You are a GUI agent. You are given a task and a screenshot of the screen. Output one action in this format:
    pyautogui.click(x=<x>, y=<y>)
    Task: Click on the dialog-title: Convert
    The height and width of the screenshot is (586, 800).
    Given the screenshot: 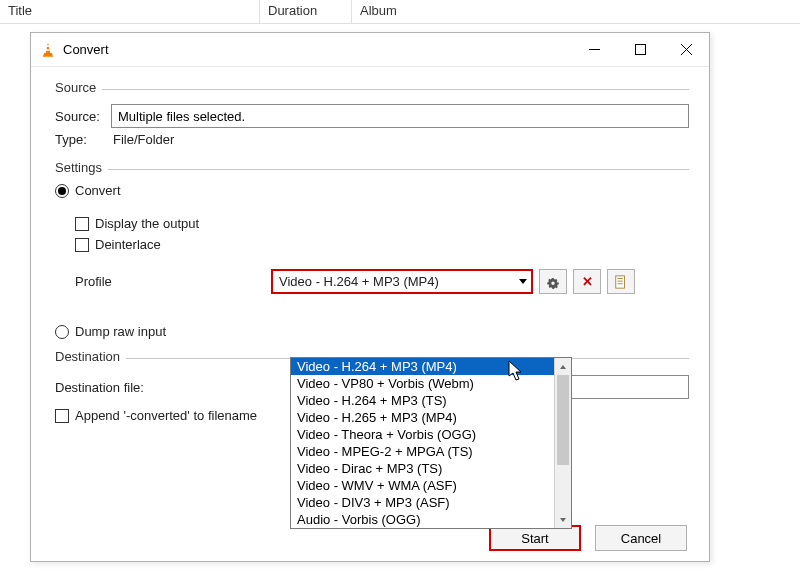 What is the action you would take?
    pyautogui.click(x=317, y=50)
    